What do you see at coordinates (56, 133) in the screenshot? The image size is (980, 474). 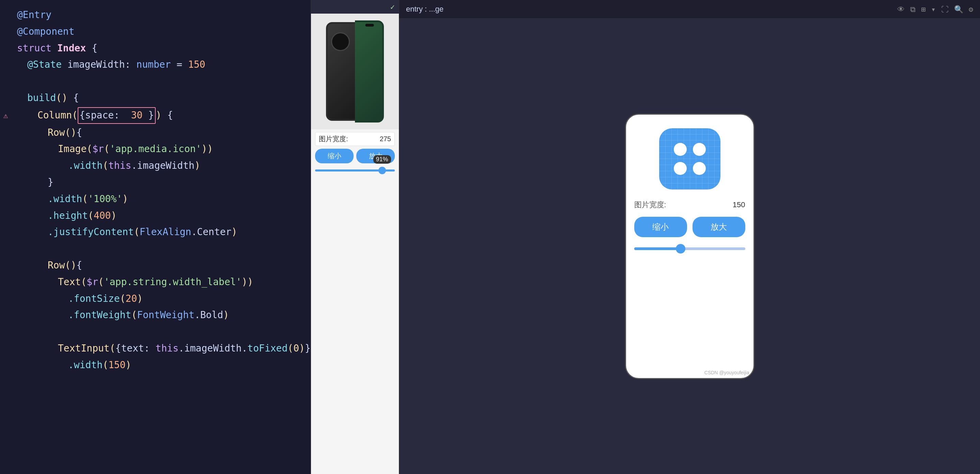 I see `token: Row` at bounding box center [56, 133].